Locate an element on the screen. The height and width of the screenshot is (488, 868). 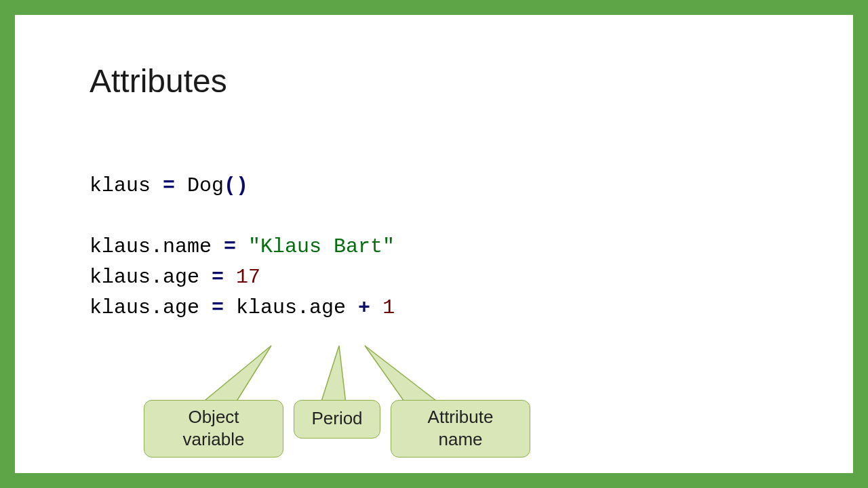
code-token-var: klaus is located at coordinates (120, 186).